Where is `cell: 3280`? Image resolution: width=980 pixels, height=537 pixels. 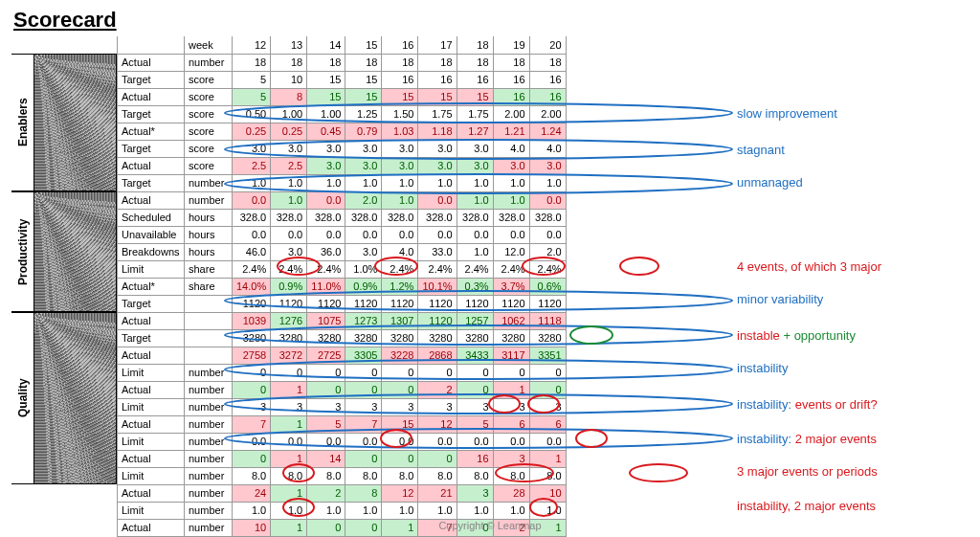 cell: 3280 is located at coordinates (400, 338).